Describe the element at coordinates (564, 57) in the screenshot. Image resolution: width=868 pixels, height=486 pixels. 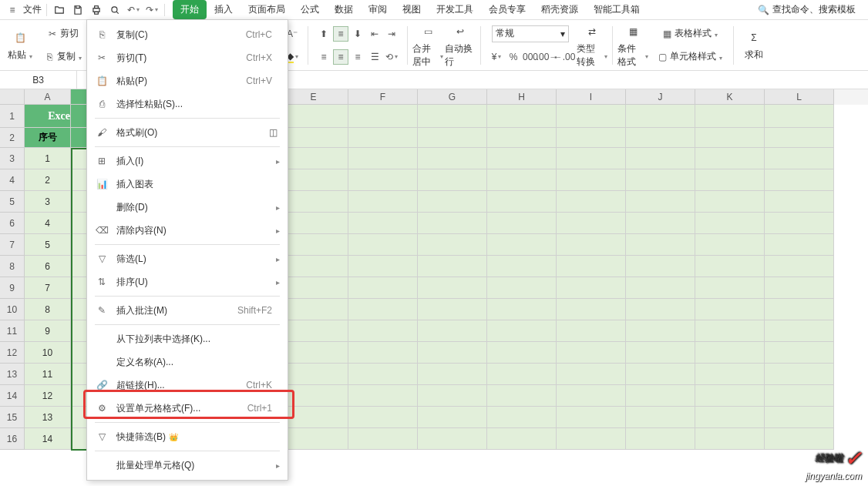
I see `decrease-decimal-icon: ←.00` at that location.